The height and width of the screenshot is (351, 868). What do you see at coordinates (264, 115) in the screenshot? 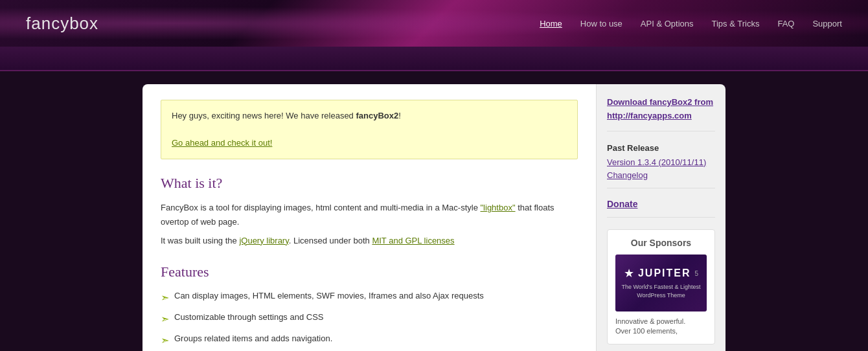
I see `notice-text-before: Hey guys, exciting news here! We have re…` at bounding box center [264, 115].